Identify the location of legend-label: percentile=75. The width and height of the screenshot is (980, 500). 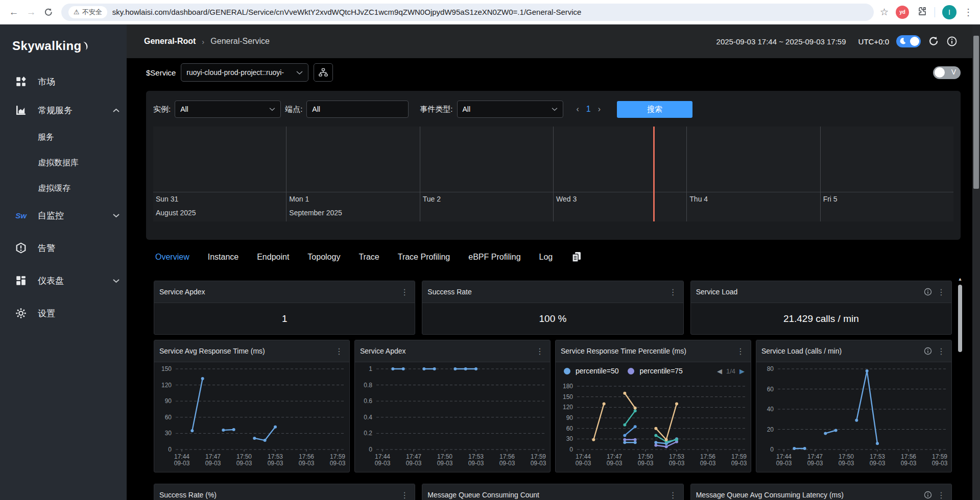
(661, 371).